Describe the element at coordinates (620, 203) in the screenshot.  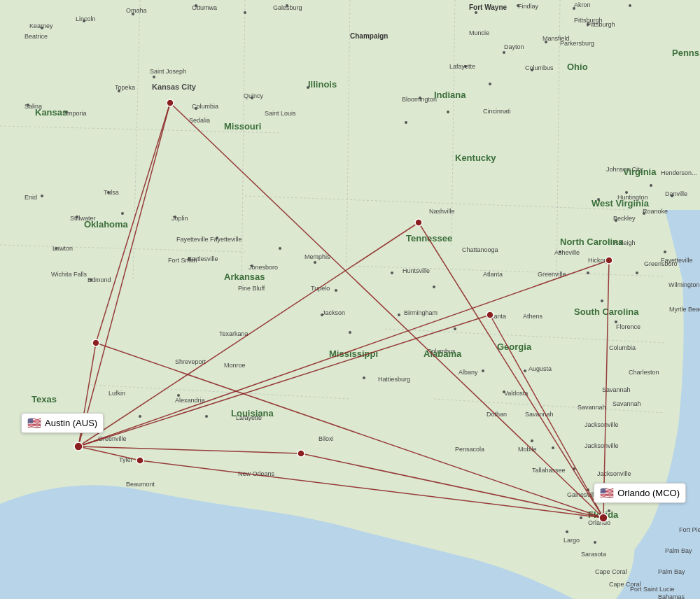
I see `svg-text: West Virginia` at that location.